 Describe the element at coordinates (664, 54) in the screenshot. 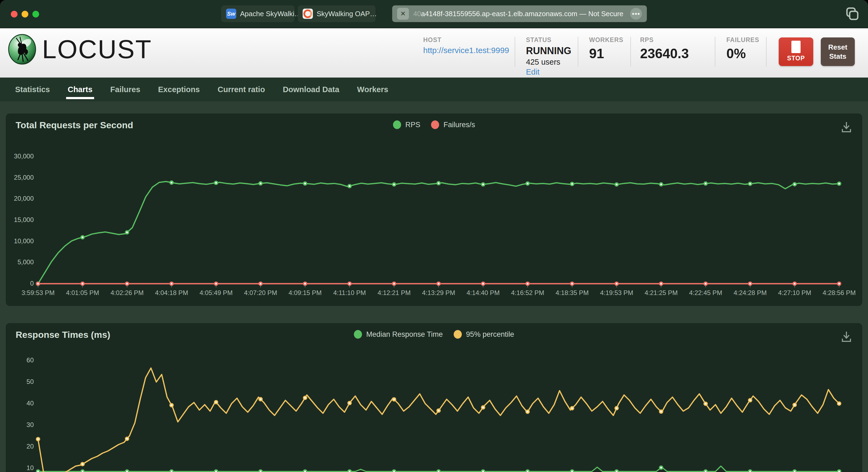

I see `rps-value: 23640.3` at that location.